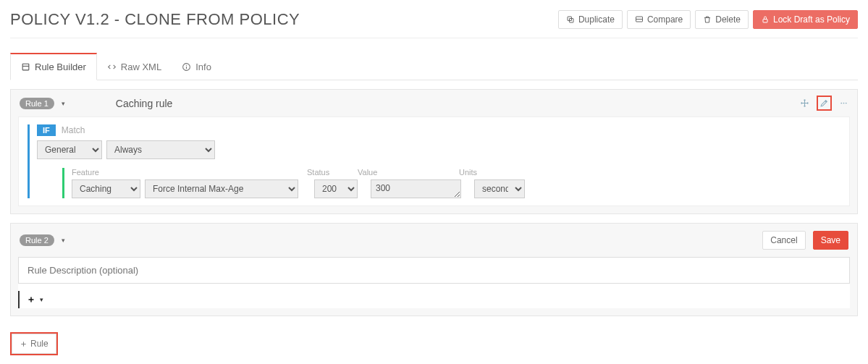 Image resolution: width=868 pixels, height=364 pixels. Describe the element at coordinates (37, 103) in the screenshot. I see `rule-1-badge: Rule 1` at that location.